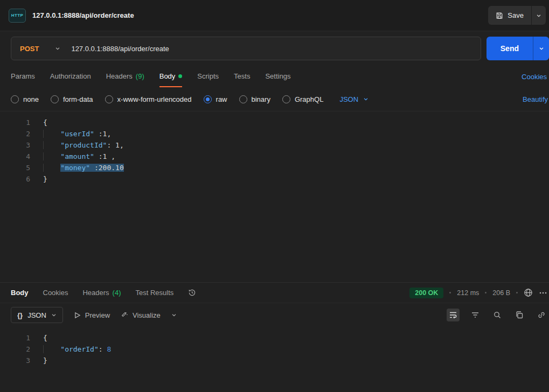  Describe the element at coordinates (79, 156) in the screenshot. I see `code-content: "amount" :1 ,` at that location.